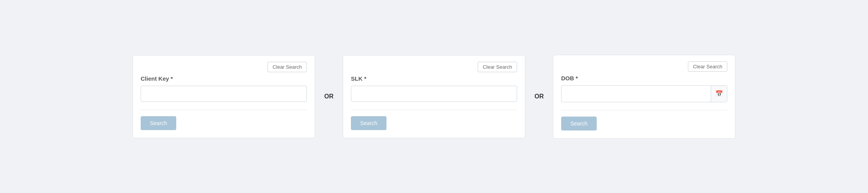 Image resolution: width=868 pixels, height=193 pixels. Describe the element at coordinates (434, 67) in the screenshot. I see `card-header-2: Clear Search` at that location.